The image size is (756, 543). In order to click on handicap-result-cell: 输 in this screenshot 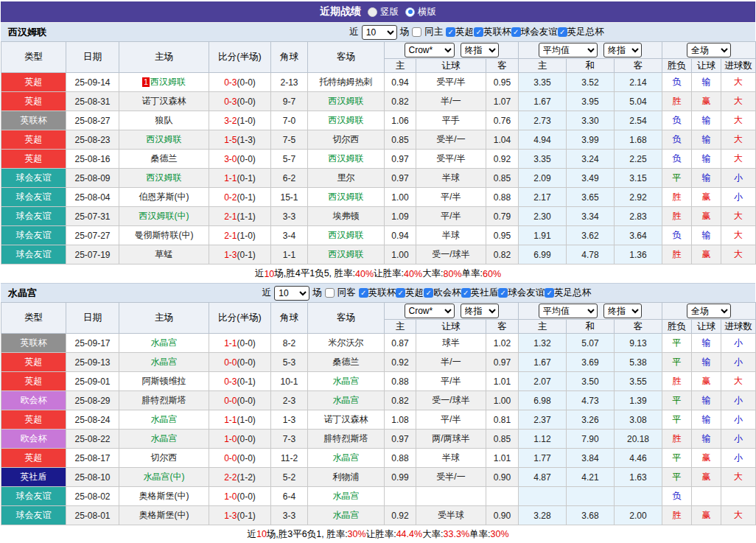, I will do `click(707, 236)`.